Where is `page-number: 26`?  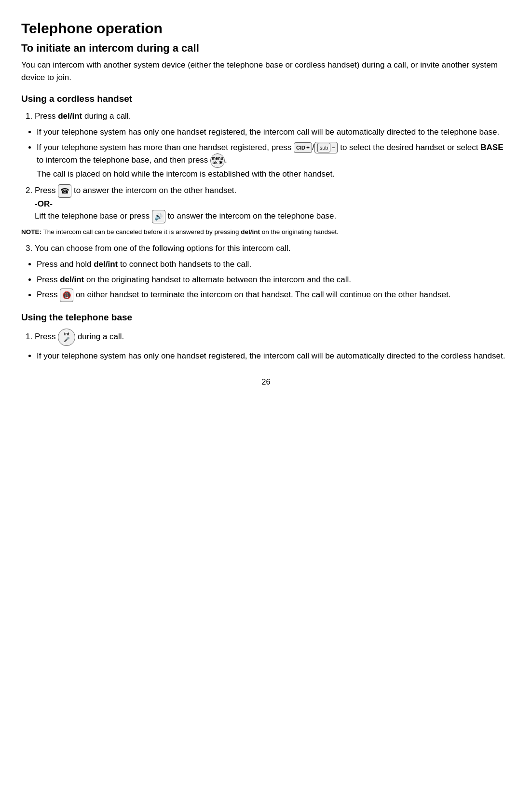 page-number: 26 is located at coordinates (266, 382).